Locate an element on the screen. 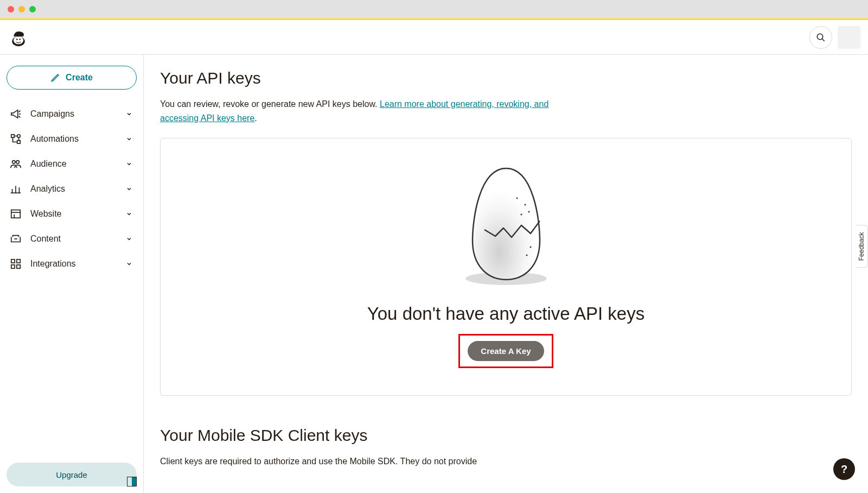  audience-icon is located at coordinates (16, 164).